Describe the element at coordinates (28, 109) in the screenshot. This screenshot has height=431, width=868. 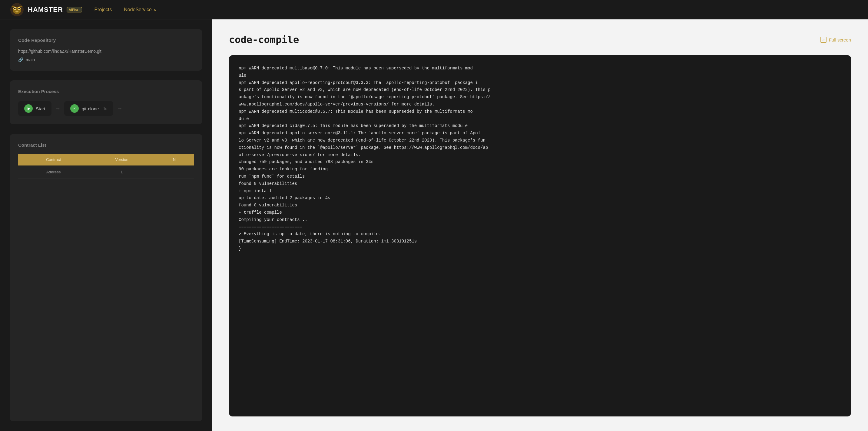
I see `play-icon: ▶` at that location.